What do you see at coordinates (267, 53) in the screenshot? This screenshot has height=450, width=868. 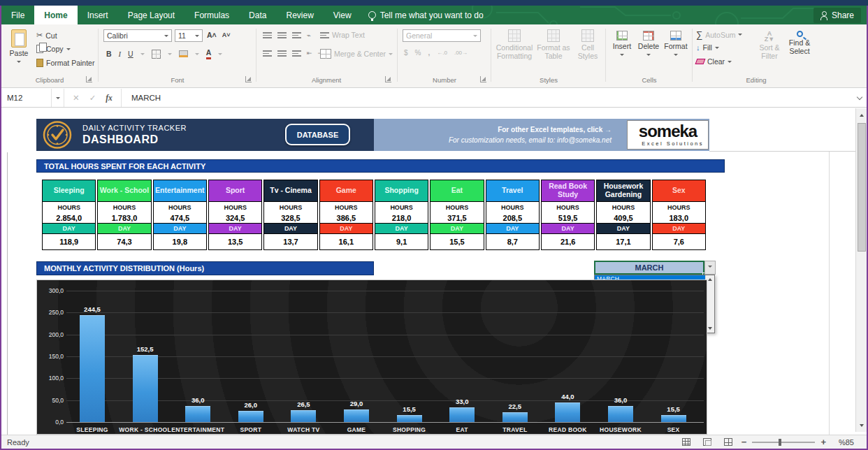 I see `align-left-icon` at bounding box center [267, 53].